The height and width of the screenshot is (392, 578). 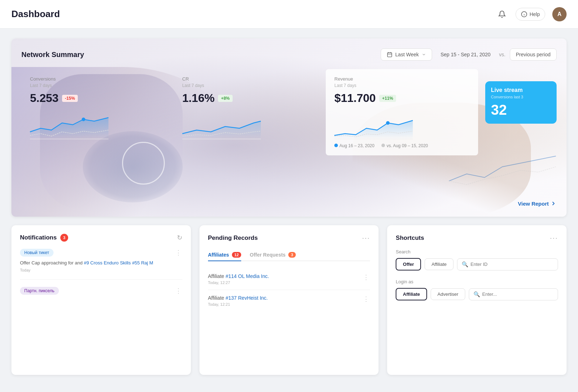 What do you see at coordinates (357, 146) in the screenshot?
I see `legend-current: Aug 16 – 23, 2020` at bounding box center [357, 146].